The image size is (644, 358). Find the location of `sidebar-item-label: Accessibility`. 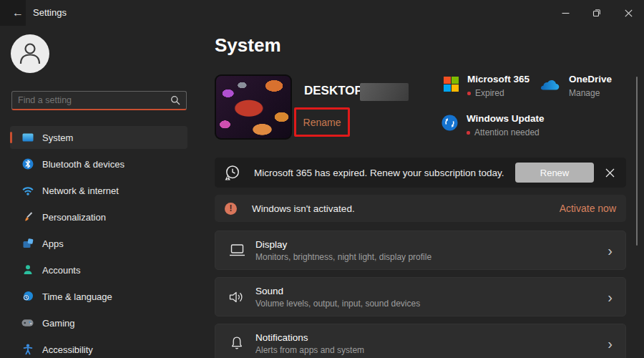

sidebar-item-label: Accessibility is located at coordinates (67, 349).